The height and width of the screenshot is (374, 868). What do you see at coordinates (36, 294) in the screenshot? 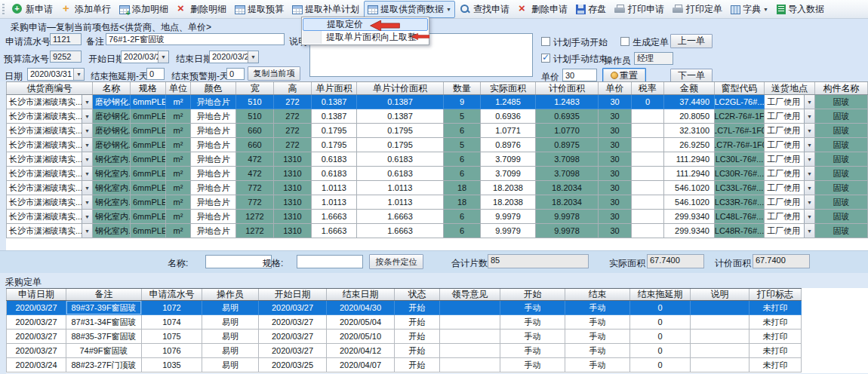
I see `orders-column-header: 申请日期` at bounding box center [36, 294].